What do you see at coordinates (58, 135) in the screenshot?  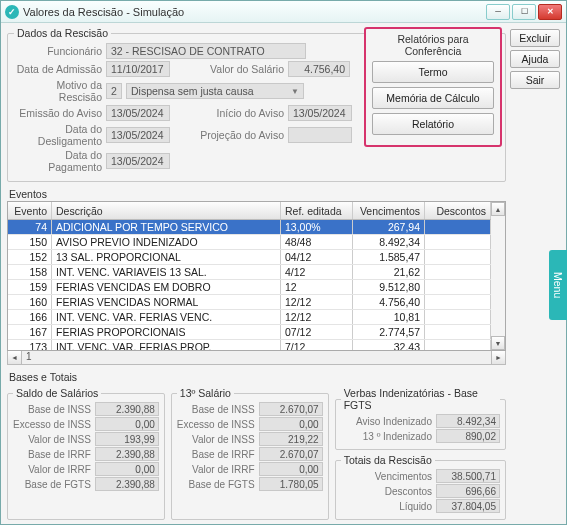 I see `label-data-desligamento: Data do Desligamento` at bounding box center [58, 135].